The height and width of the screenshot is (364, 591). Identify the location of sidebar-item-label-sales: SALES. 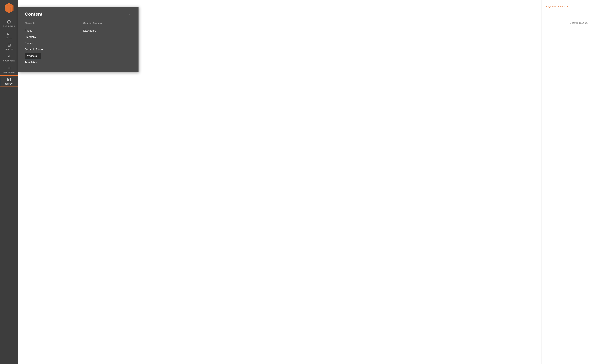
(9, 38).